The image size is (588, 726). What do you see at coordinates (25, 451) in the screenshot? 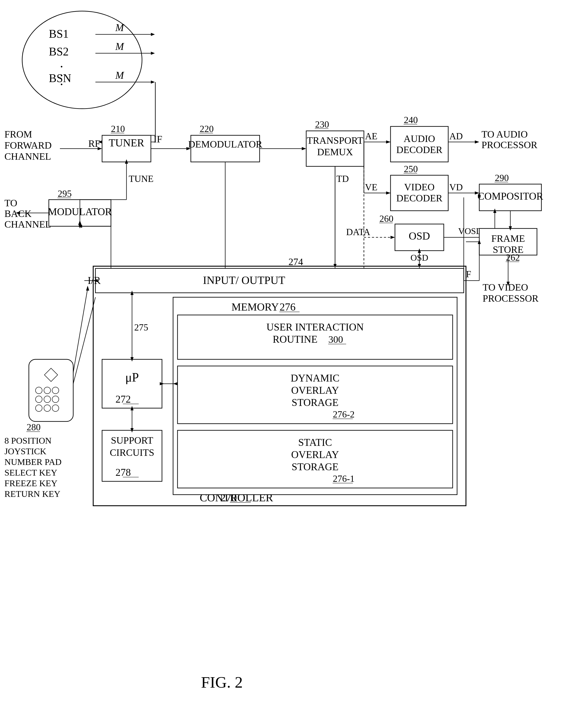
I see `joystick-desc2: JOYSTICK` at bounding box center [25, 451].